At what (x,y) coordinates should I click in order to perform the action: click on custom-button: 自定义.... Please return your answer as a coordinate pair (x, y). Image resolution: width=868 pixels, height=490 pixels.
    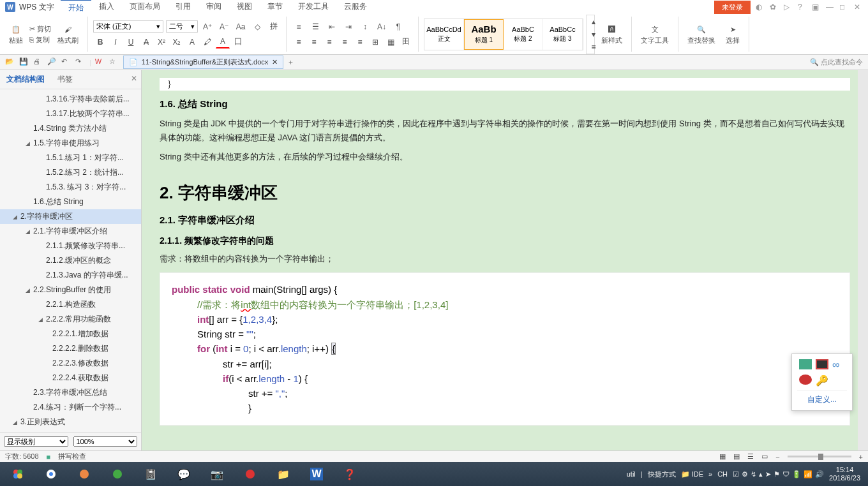
    Looking at the image, I should click on (822, 397).